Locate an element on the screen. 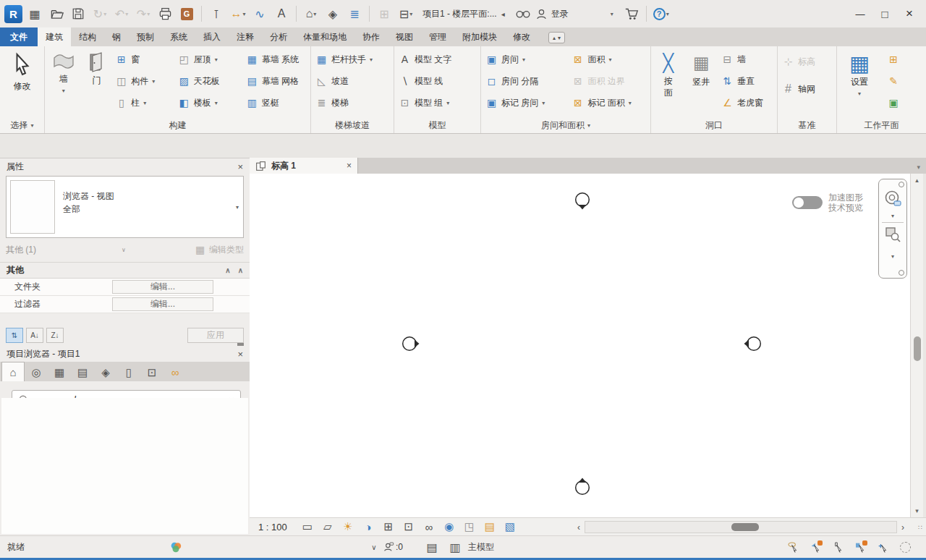  ribbon-collapse-button: ▴ ▾ is located at coordinates (557, 38).